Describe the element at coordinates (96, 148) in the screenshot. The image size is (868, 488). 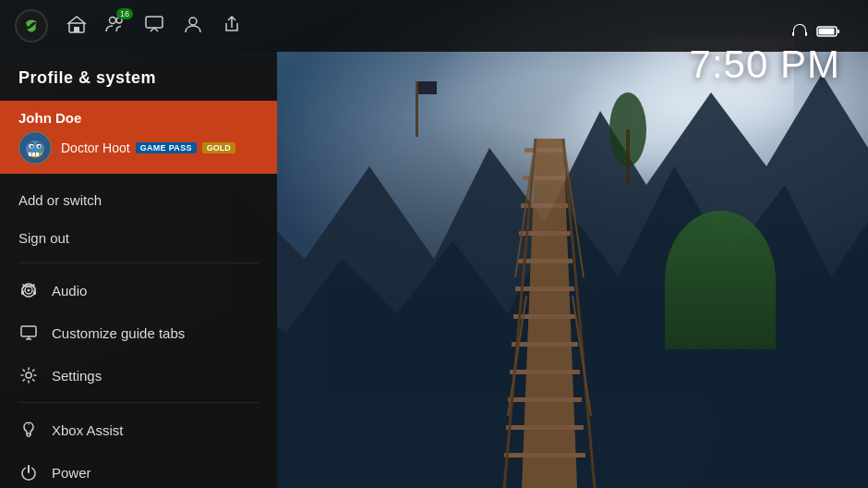
I see `gamertag-text: Doctor Hoot` at that location.